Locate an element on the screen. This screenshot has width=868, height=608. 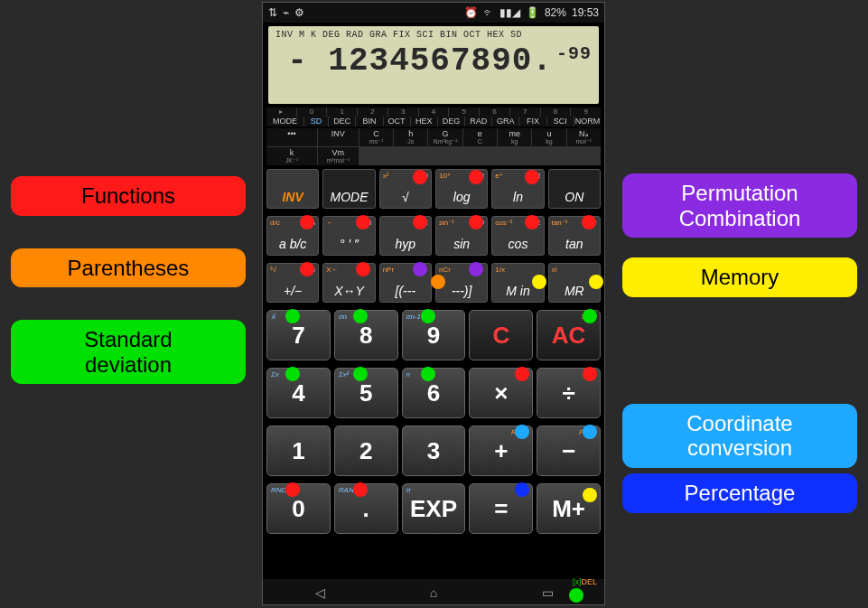
key-tan: tan⁻¹Ftan is located at coordinates (574, 236).